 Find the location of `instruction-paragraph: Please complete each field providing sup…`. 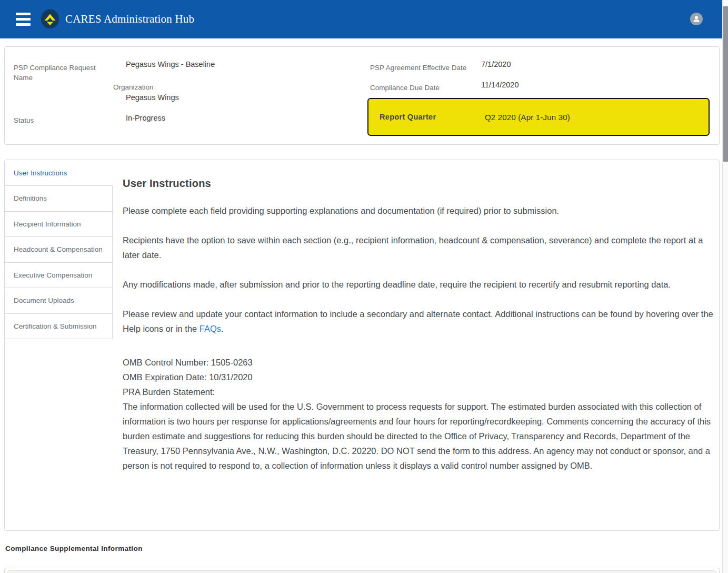

instruction-paragraph: Please complete each field providing sup… is located at coordinates (418, 211).